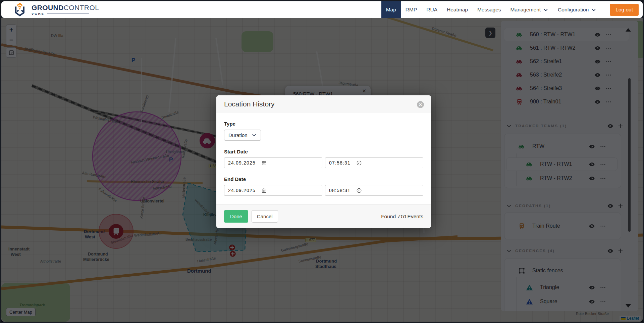 Image resolution: width=644 pixels, height=323 pixels. I want to click on start-time-input: 07:58:31, so click(374, 163).